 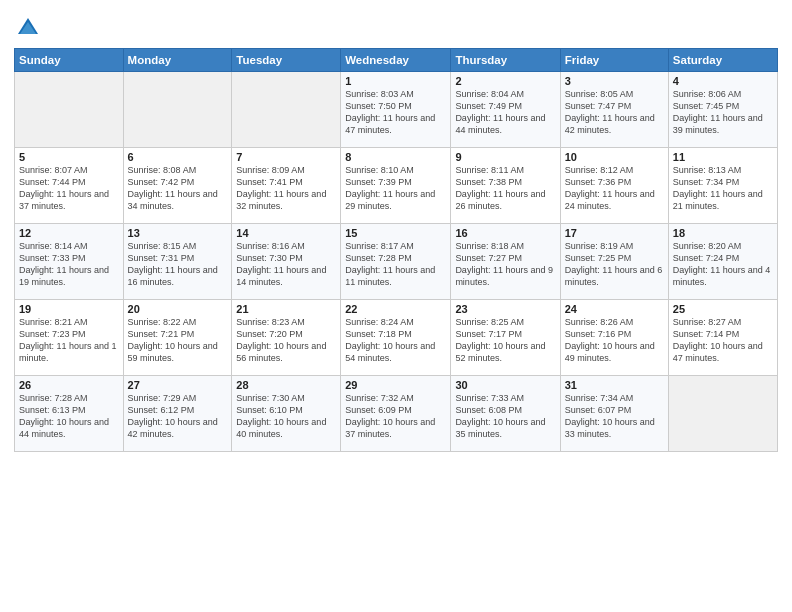 What do you see at coordinates (723, 340) in the screenshot?
I see `day-info: Sunrise: 8:27 AM Sunset: 7:14 PM Dayligh…` at bounding box center [723, 340].